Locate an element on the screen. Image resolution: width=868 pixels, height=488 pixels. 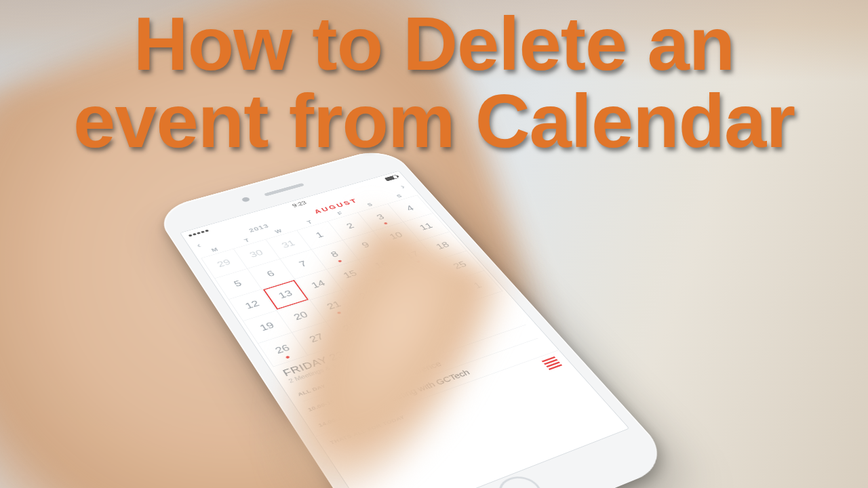
date-number: 11 is located at coordinates (426, 227).